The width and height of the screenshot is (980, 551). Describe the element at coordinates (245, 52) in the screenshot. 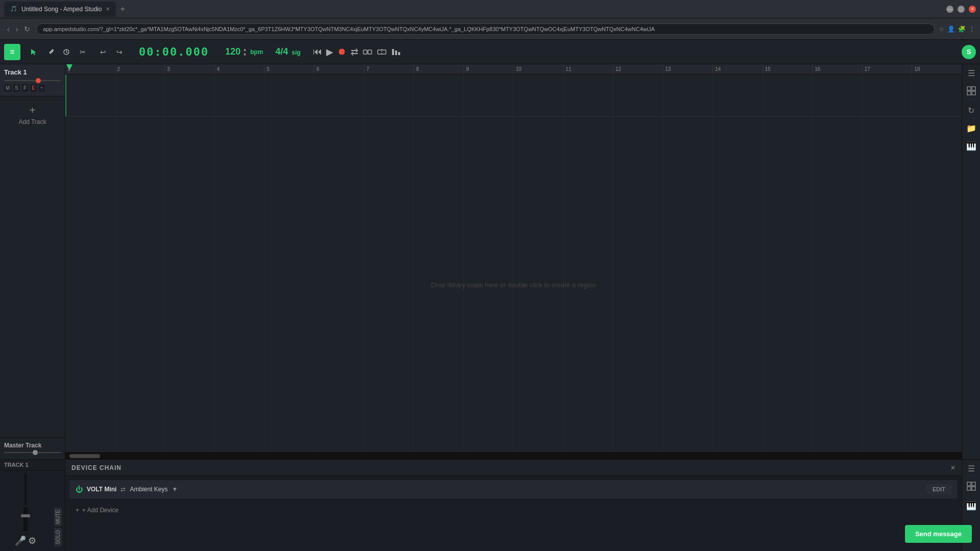

I see `bpm-arrows: ▲▼` at that location.